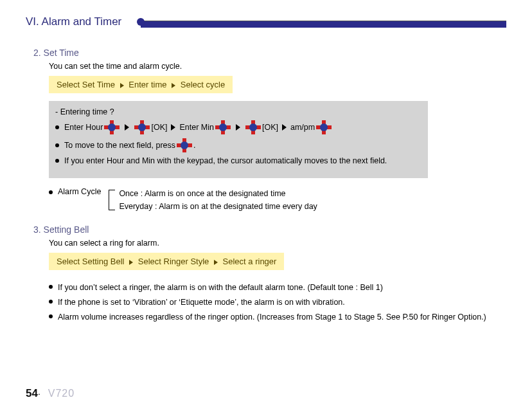  Describe the element at coordinates (250, 261) in the screenshot. I see `path-step: Select a ringer` at that location.